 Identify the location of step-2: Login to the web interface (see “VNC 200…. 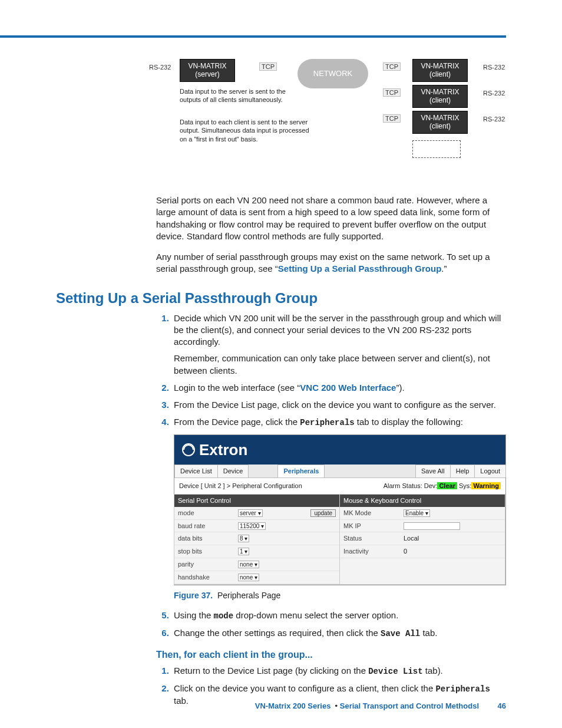
(339, 388).